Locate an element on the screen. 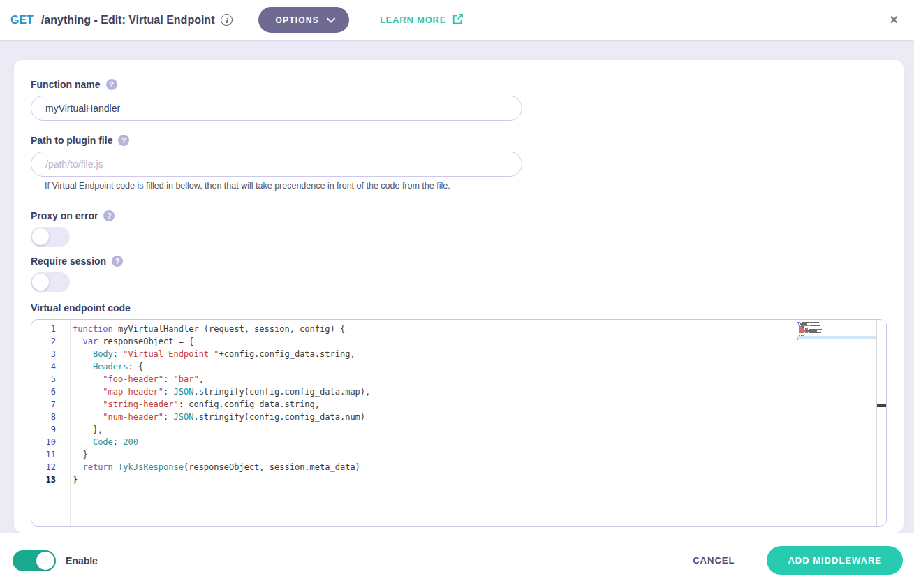  editor-gutter: 12345678910111213 is located at coordinates (51, 423).